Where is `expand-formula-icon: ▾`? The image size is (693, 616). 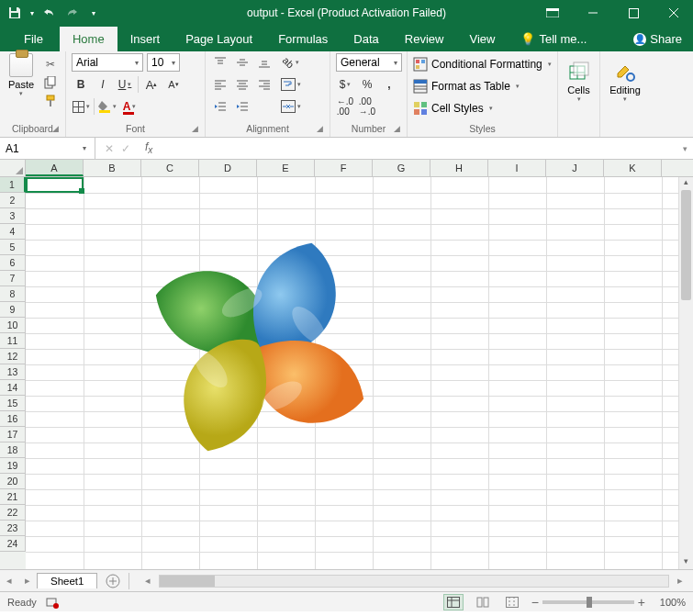
expand-formula-icon: ▾ is located at coordinates (685, 149).